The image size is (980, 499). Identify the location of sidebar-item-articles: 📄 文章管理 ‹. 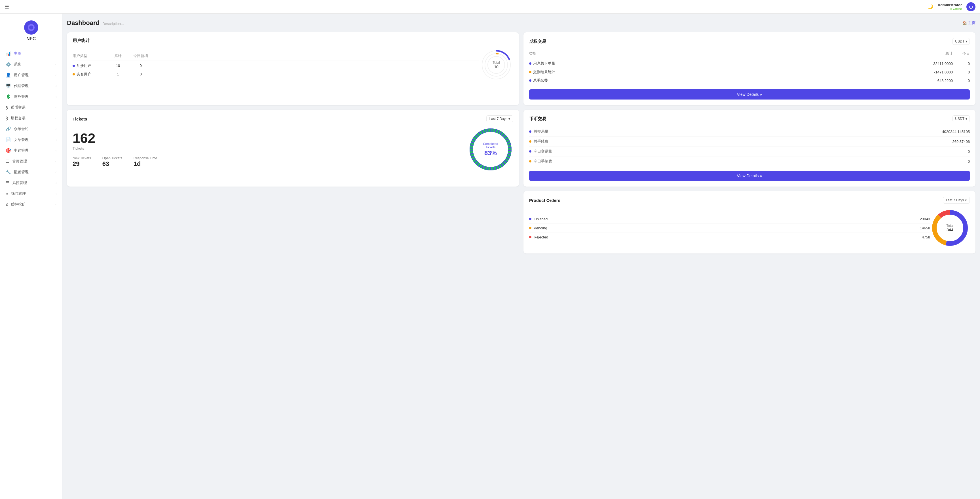
(31, 140).